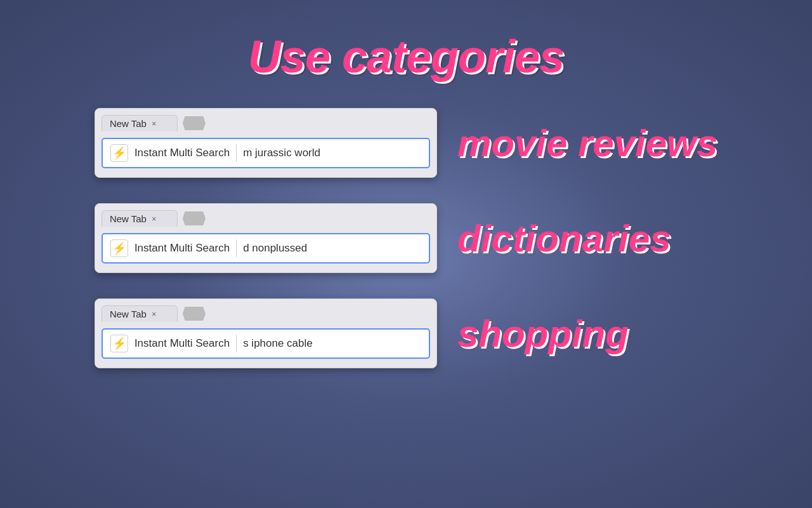 The image size is (812, 508). Describe the element at coordinates (275, 248) in the screenshot. I see `search-query-2: d nonplussed` at that location.